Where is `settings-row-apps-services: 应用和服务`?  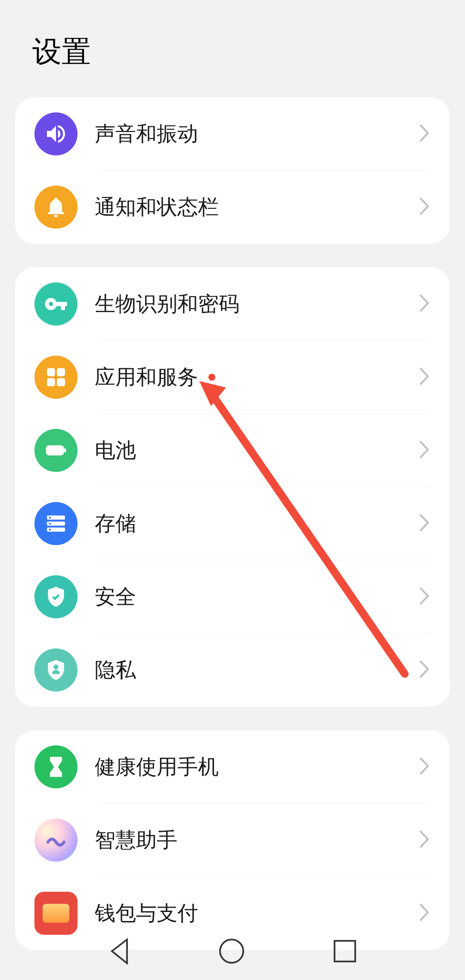
settings-row-apps-services: 应用和服务 is located at coordinates (232, 377).